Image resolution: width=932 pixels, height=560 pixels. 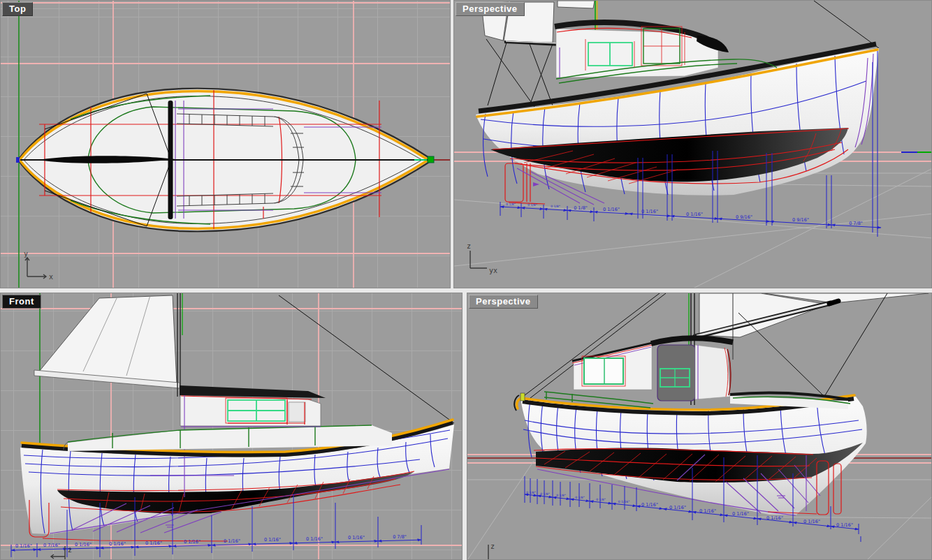 I want to click on pilothouse, so click(x=253, y=406).